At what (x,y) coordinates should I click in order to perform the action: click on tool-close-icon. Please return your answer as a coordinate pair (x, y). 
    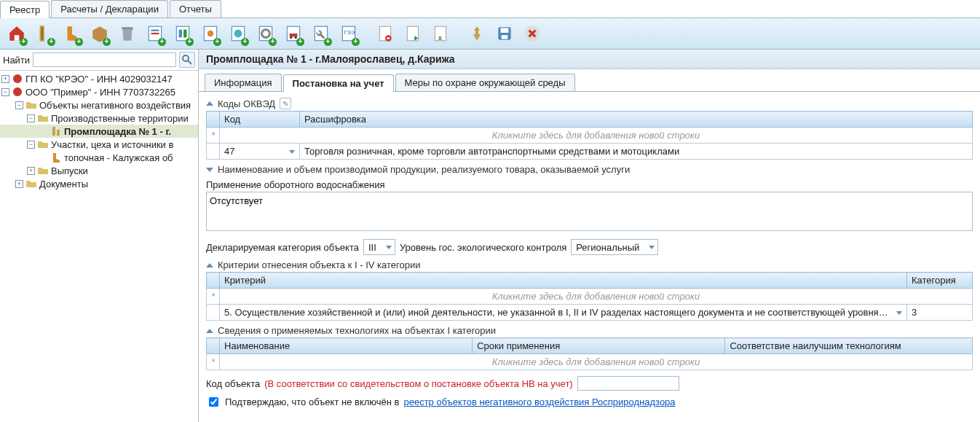
    Looking at the image, I should click on (532, 34).